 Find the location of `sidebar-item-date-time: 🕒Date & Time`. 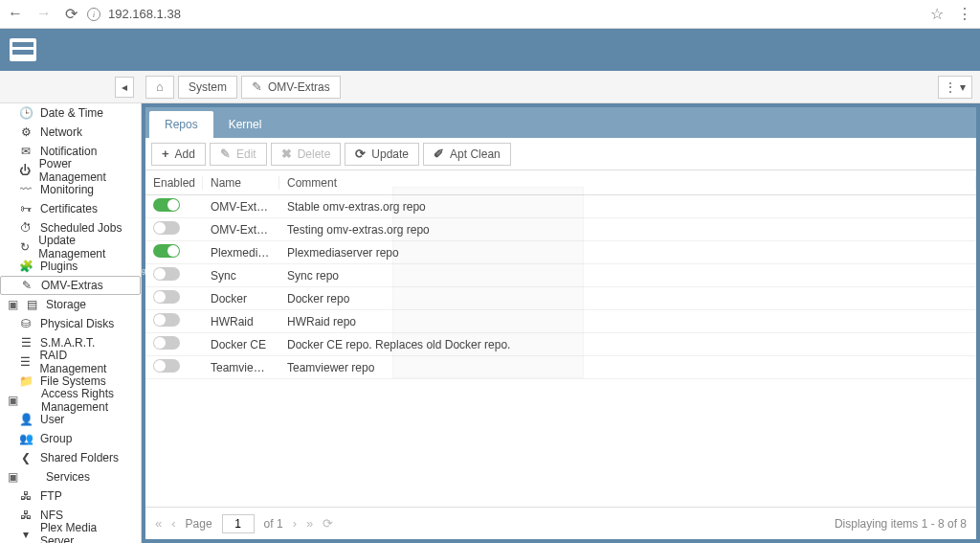

sidebar-item-date-time: 🕒Date & Time is located at coordinates (71, 113).